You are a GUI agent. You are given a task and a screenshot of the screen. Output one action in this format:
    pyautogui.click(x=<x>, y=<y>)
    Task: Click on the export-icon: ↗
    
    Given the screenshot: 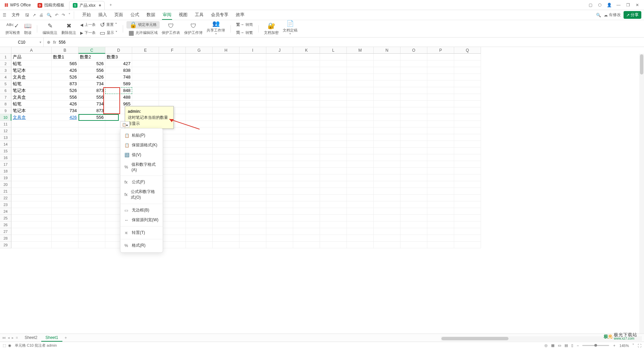 What is the action you would take?
    pyautogui.click(x=34, y=15)
    